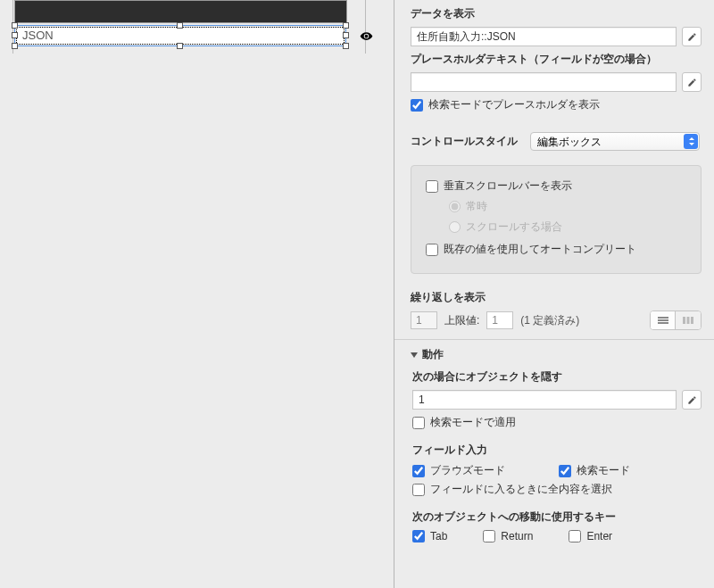 The width and height of the screenshot is (714, 588). Describe the element at coordinates (419, 536) in the screenshot. I see `tab-key-checkbox` at that location.